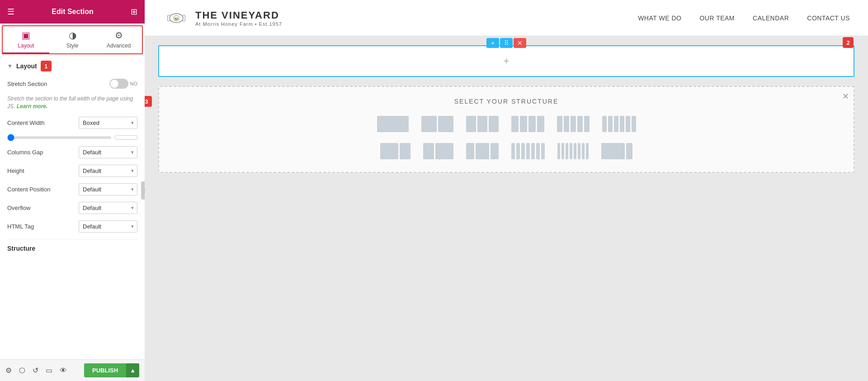 The height and width of the screenshot is (381, 868). What do you see at coordinates (27, 84) in the screenshot?
I see `stretch-section-label: Stretch Section` at bounding box center [27, 84].